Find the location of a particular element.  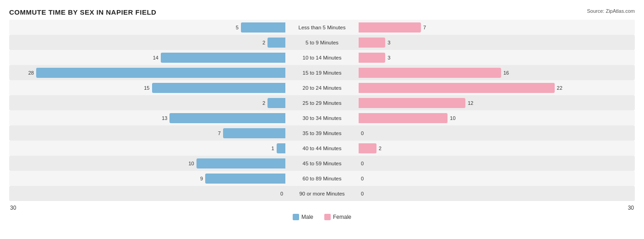

female-outer-value: 22 is located at coordinates (560, 88).